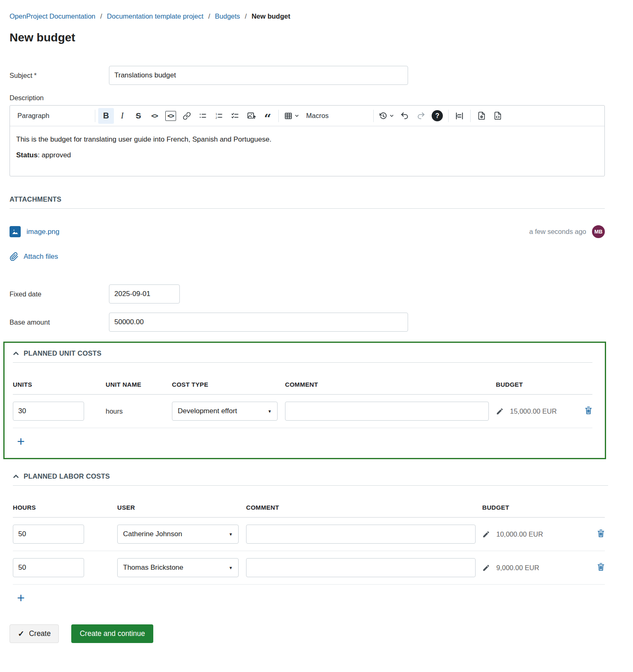  Describe the element at coordinates (598, 232) in the screenshot. I see `avatar: MB` at that location.